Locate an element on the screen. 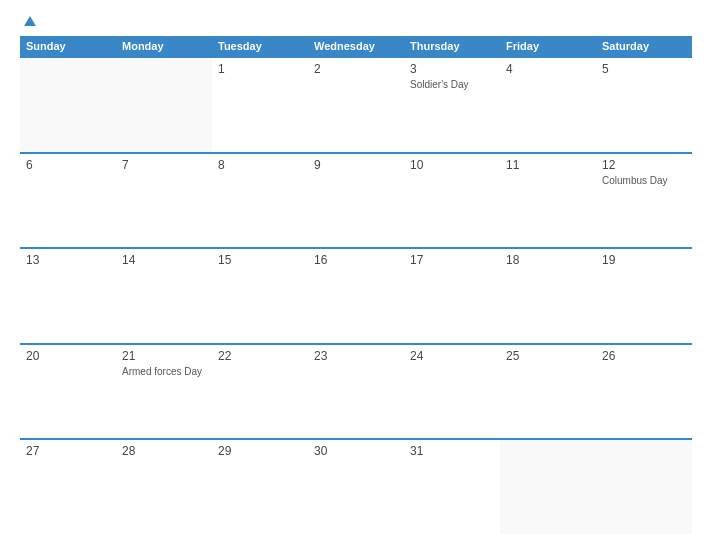  day-cell: 2 is located at coordinates (356, 105).